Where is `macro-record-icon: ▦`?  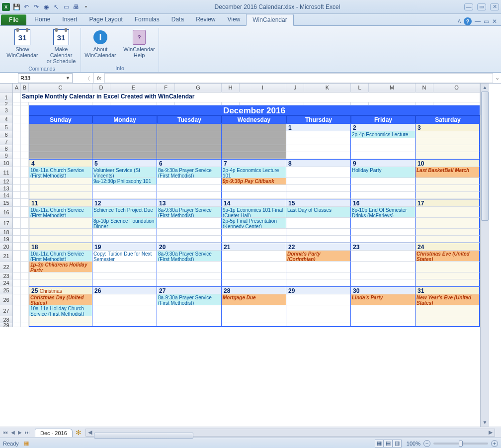
macro-record-icon: ▦ is located at coordinates (26, 444).